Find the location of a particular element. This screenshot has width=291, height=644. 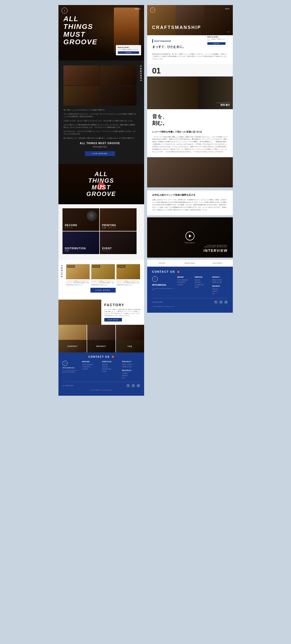

footer-brand-item-1: CRAFTSMANSHIP is located at coordinates (91, 365).